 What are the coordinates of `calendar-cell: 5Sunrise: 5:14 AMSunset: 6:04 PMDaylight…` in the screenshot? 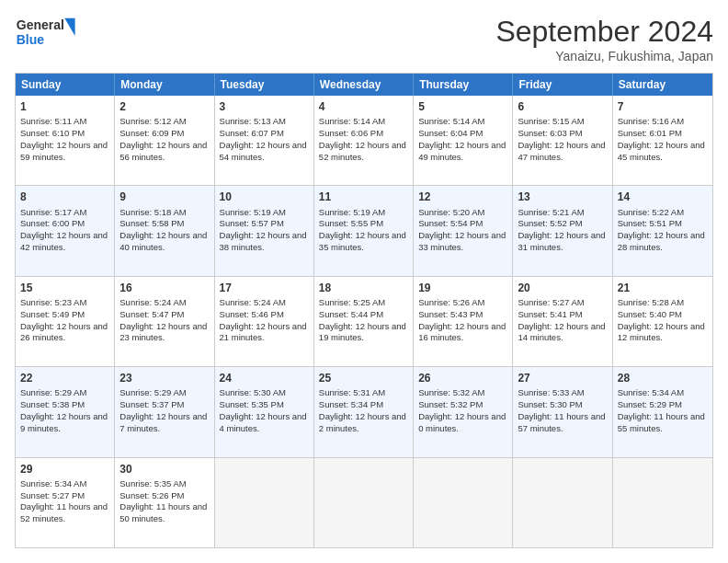 It's located at (463, 140).